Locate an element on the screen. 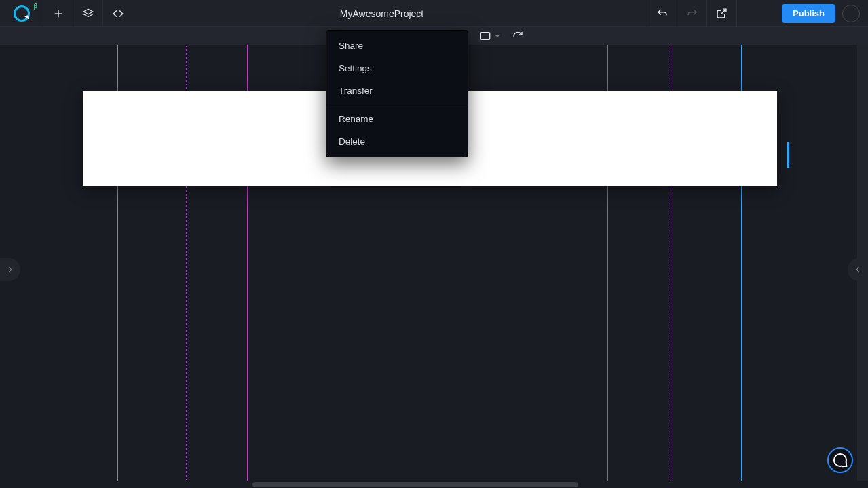 The height and width of the screenshot is (488, 868). logo-icon is located at coordinates (22, 14).